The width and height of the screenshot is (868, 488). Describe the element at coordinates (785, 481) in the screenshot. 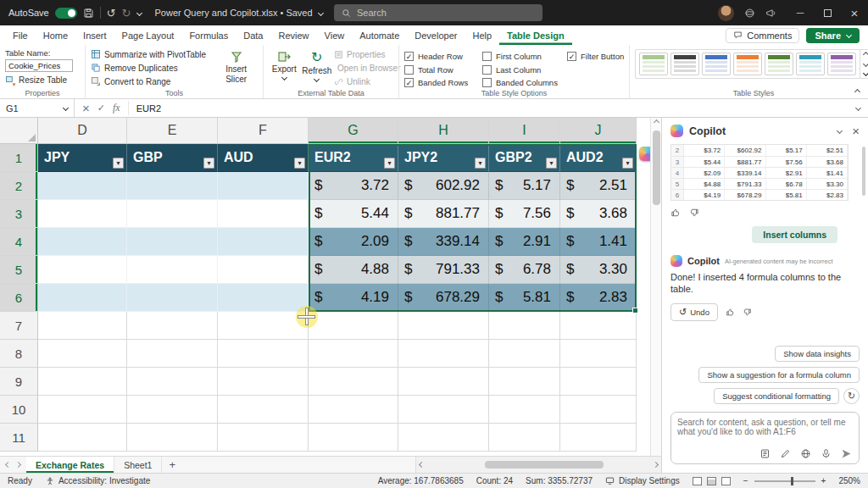

I see `zoom-slider` at that location.